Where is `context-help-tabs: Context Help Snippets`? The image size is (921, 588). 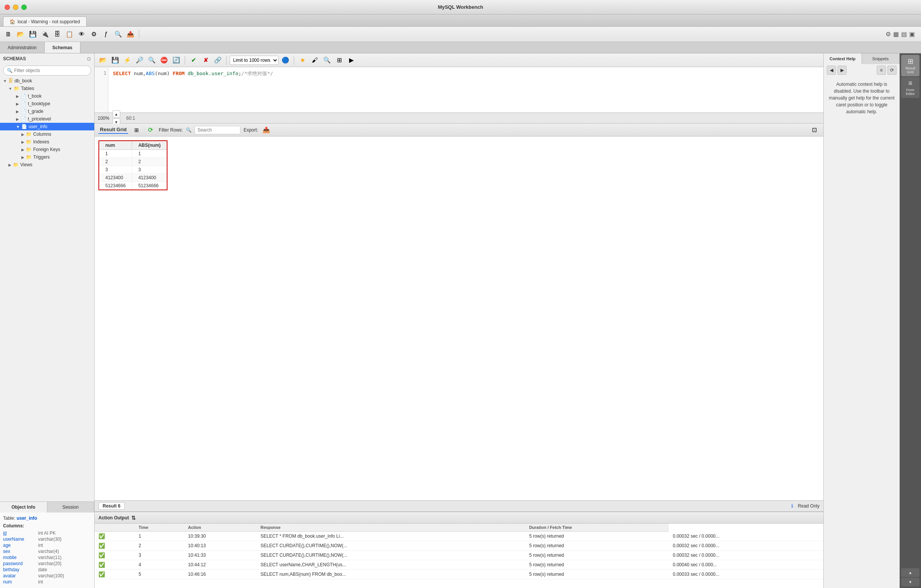 context-help-tabs: Context Help Snippets is located at coordinates (862, 59).